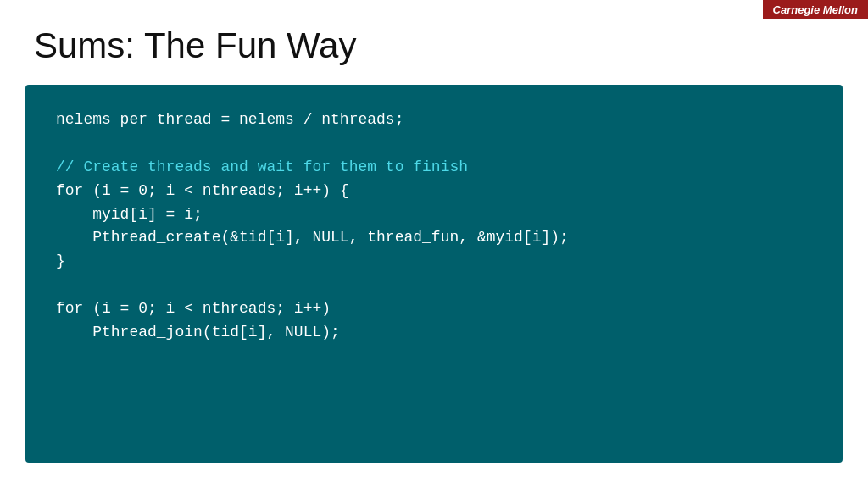 The image size is (868, 488). What do you see at coordinates (195, 46) in the screenshot?
I see `slide-title: Sums: The Fun Way` at bounding box center [195, 46].